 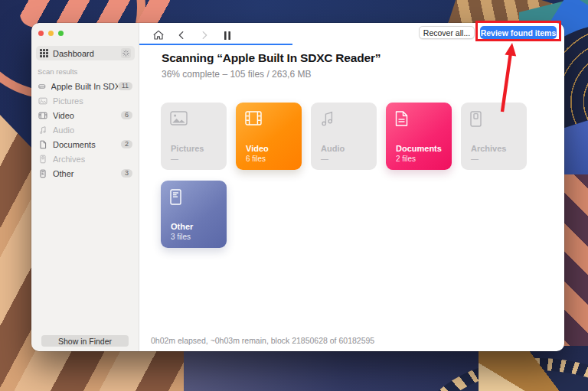 I want to click on tile-label: Archives, so click(x=488, y=148).